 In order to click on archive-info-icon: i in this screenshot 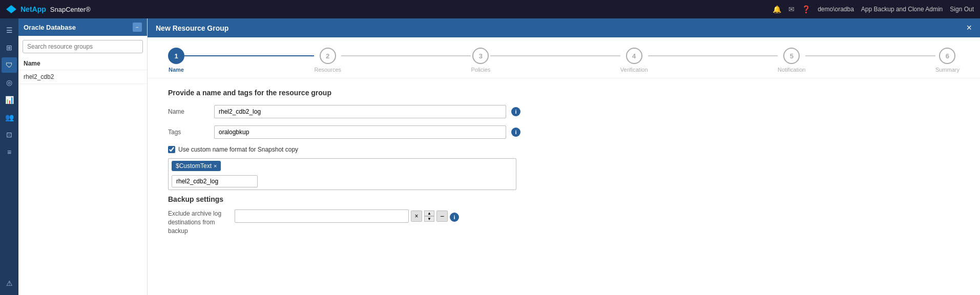, I will do `click(454, 217)`.